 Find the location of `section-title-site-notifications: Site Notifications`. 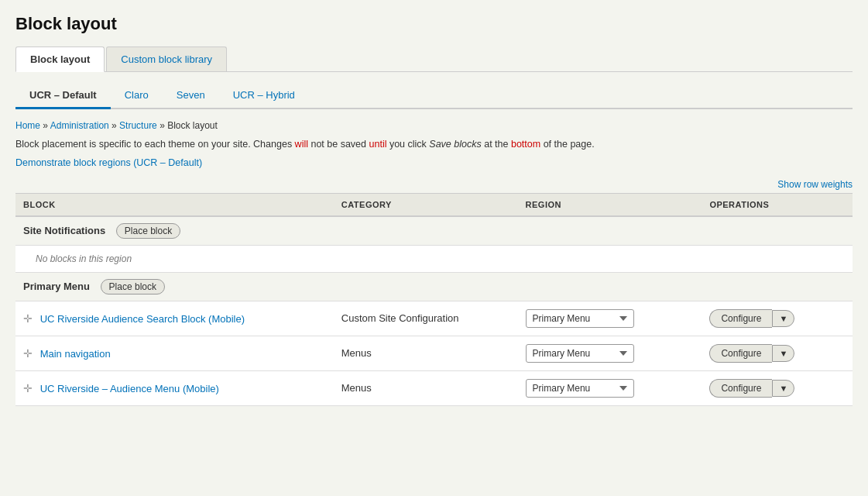

section-title-site-notifications: Site Notifications is located at coordinates (64, 231).